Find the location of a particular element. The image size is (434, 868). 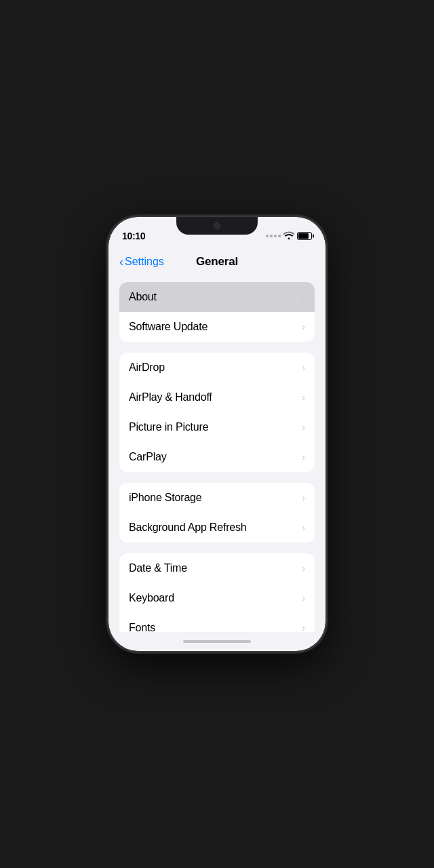

item-label-fonts: Fonts is located at coordinates (142, 627).